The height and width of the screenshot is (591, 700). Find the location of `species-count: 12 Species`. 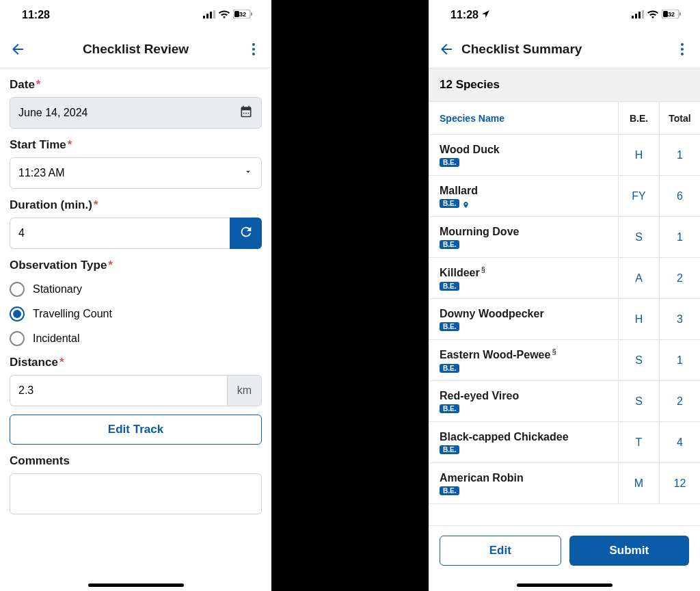

species-count: 12 Species is located at coordinates (565, 85).